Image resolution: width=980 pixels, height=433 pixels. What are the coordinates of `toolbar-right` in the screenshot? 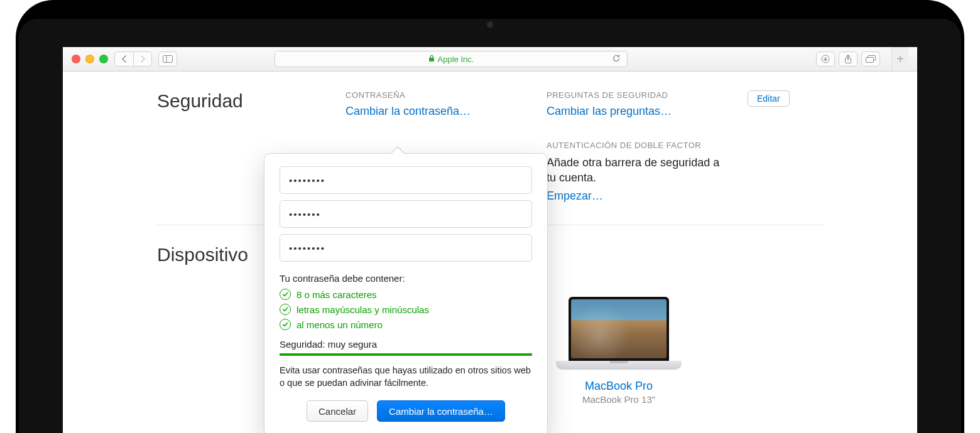 It's located at (848, 59).